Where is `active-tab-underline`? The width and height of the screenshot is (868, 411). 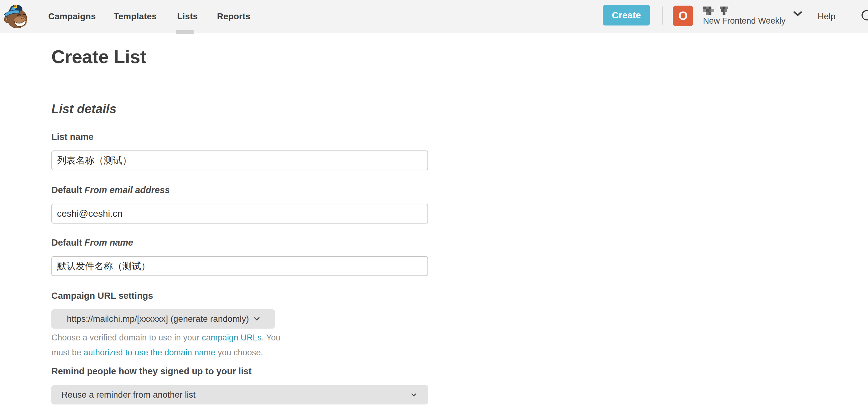
active-tab-underline is located at coordinates (185, 32).